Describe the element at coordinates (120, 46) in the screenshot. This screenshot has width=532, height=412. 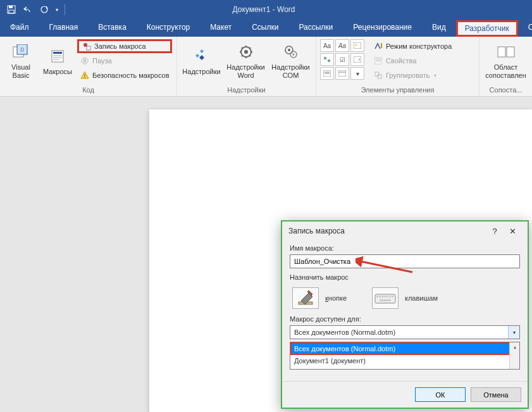
I see `record-macro-label: Запись макроса` at that location.